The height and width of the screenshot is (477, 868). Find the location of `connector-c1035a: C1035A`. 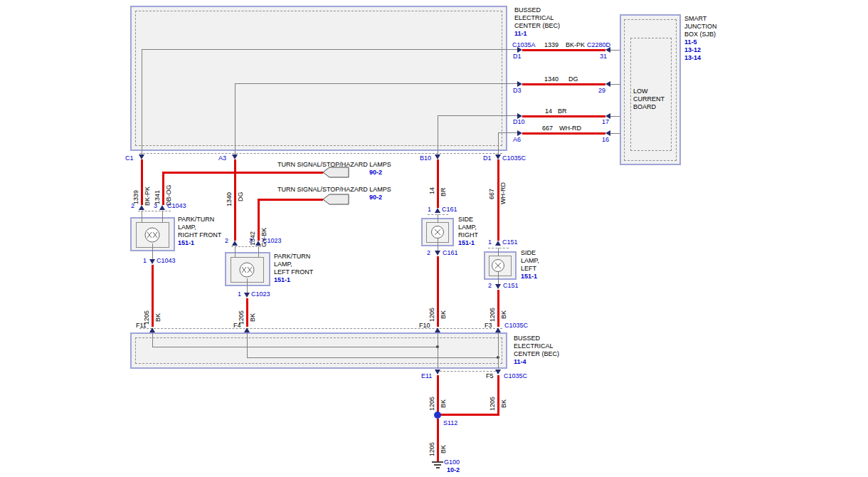

connector-c1035a: C1035A is located at coordinates (524, 46).